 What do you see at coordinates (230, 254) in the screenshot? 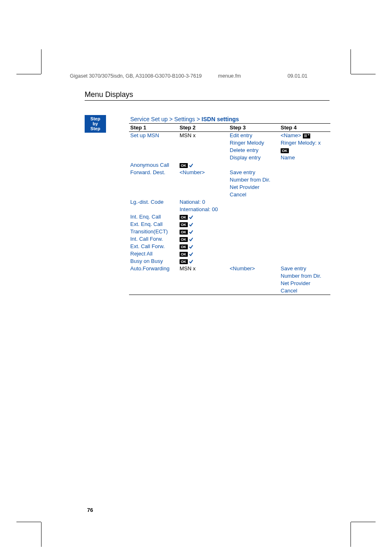
I see `table-row: Reject All OK` at bounding box center [230, 254].